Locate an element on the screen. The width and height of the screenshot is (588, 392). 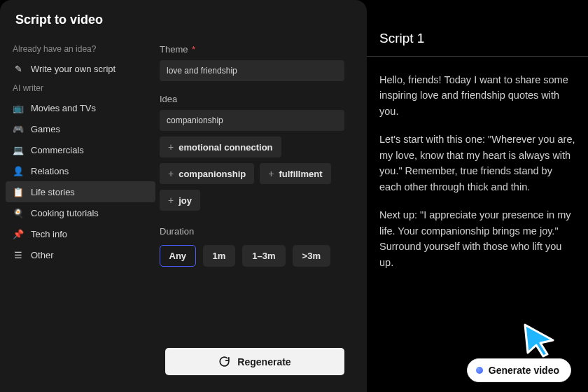
pencil-icon: ✎ is located at coordinates (18, 69).